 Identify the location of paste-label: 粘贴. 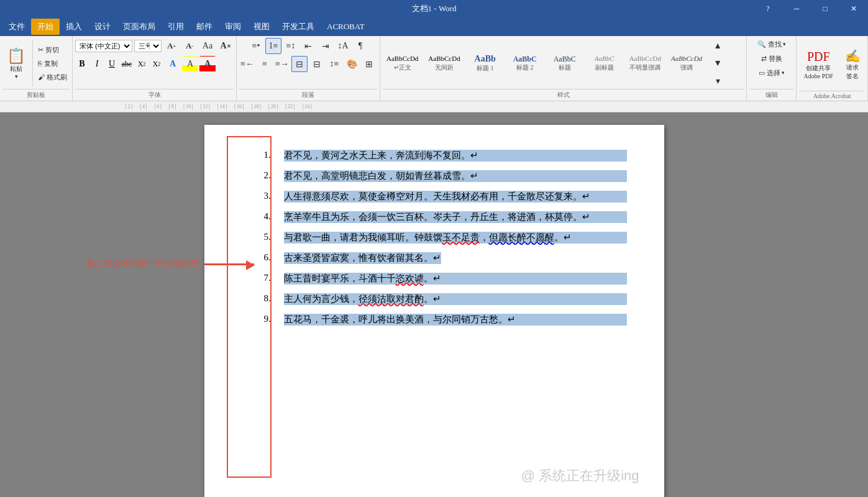
(16, 69).